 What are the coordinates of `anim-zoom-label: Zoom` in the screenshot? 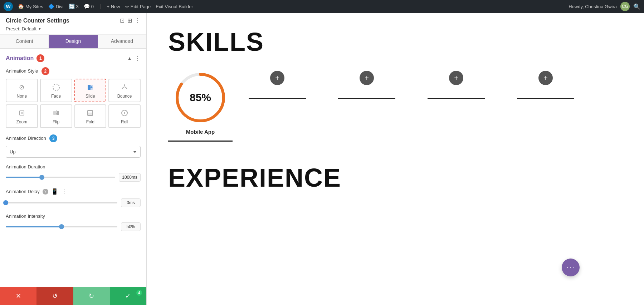 It's located at (22, 122).